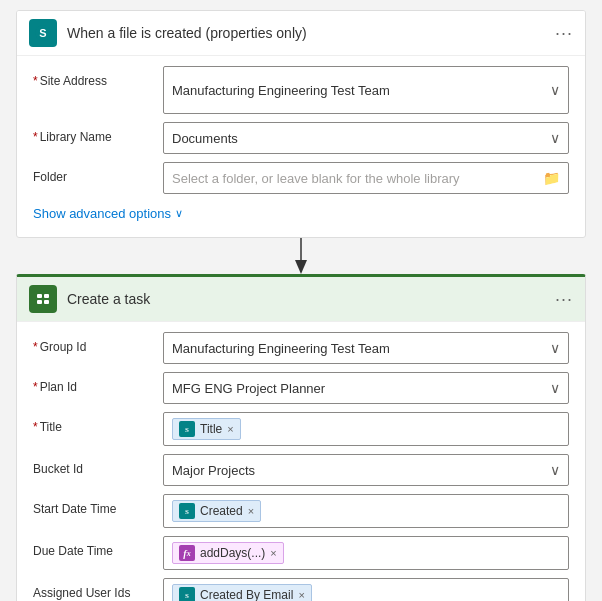 Image resolution: width=602 pixels, height=601 pixels. I want to click on library-name-required-marker: *, so click(36, 137).